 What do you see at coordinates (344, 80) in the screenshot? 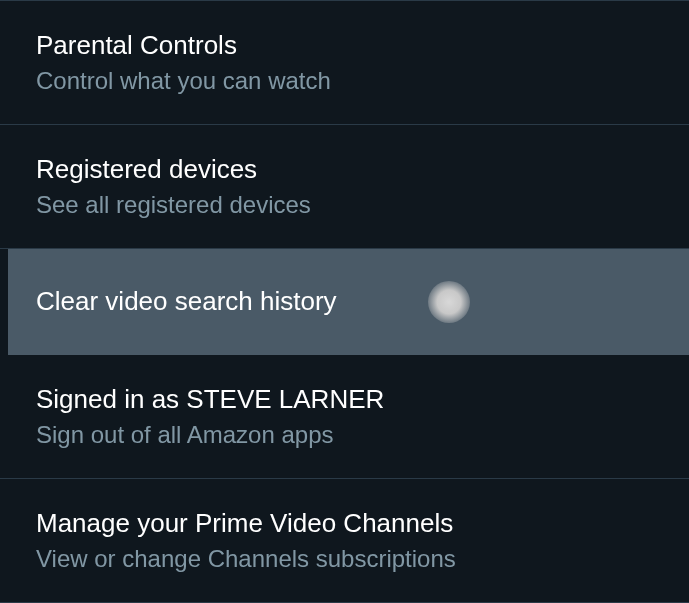
I see `item-subtitle: Control what you can watch` at bounding box center [344, 80].